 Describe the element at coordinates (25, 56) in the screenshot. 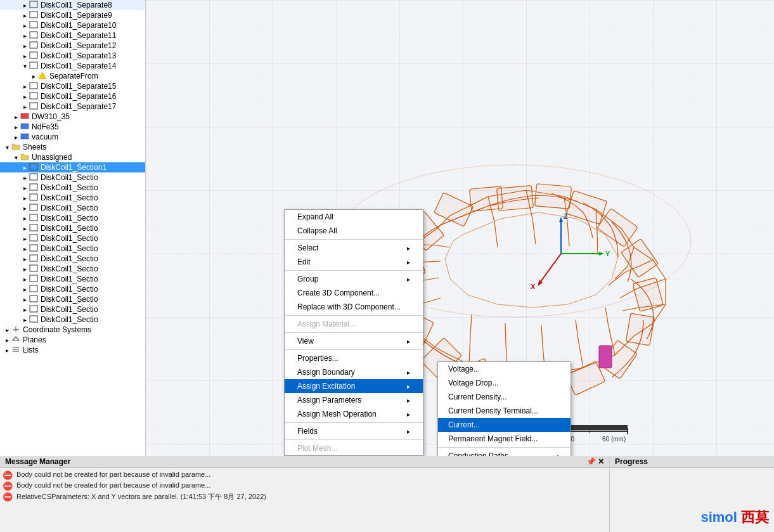

I see `tree-expand-disk13: ▸` at that location.